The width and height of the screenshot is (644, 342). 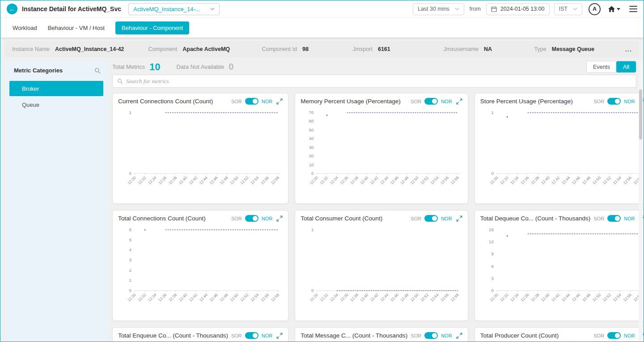 What do you see at coordinates (614, 9) in the screenshot?
I see `home-button` at bounding box center [614, 9].